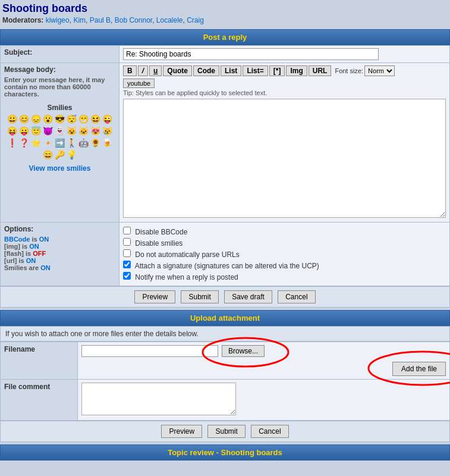  I want to click on smiley-6: 😴, so click(72, 120).